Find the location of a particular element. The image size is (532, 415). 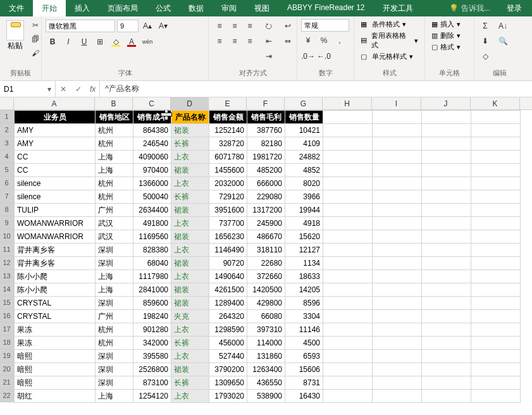

cell: 229080 is located at coordinates (266, 197).